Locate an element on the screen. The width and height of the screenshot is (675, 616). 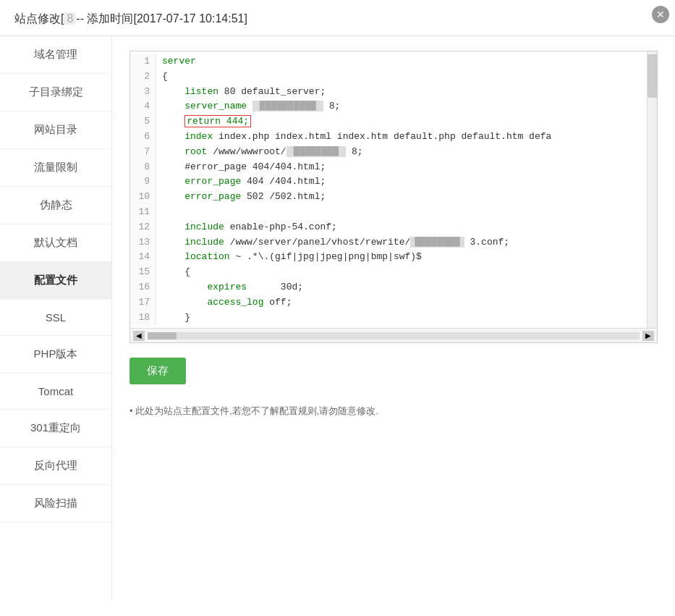
note-text: 此处为站点主配置文件,若您不了解配置规则,请勿随意修改. is located at coordinates (394, 411).